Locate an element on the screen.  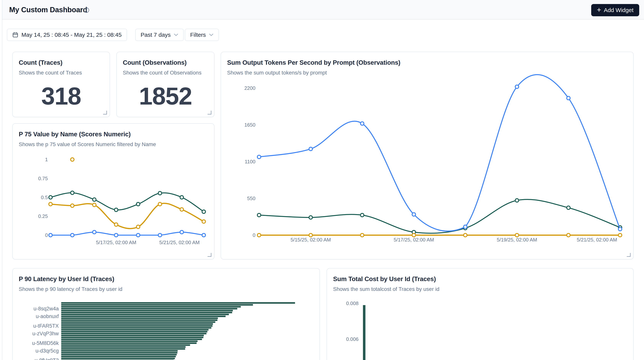
svg-text: 1650 is located at coordinates (250, 125).